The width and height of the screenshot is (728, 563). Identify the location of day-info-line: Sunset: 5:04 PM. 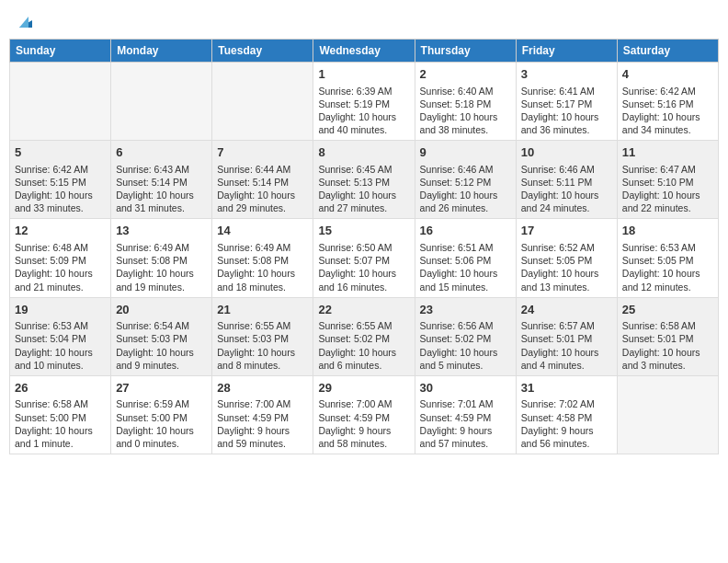
(61, 339).